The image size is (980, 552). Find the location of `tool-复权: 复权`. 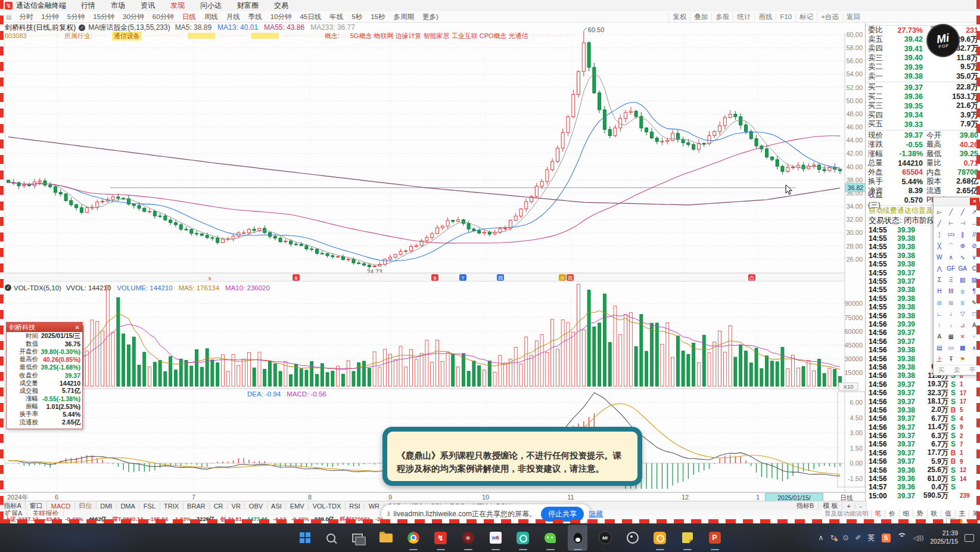

tool-复权: 复权 is located at coordinates (679, 17).